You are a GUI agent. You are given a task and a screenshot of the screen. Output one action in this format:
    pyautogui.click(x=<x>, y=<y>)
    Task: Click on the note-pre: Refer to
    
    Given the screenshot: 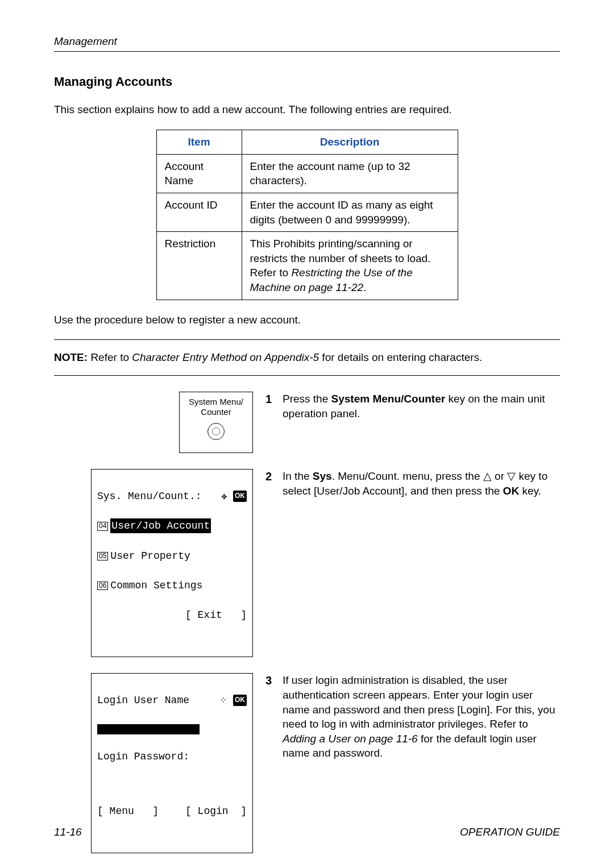 What is the action you would take?
    pyautogui.click(x=110, y=357)
    